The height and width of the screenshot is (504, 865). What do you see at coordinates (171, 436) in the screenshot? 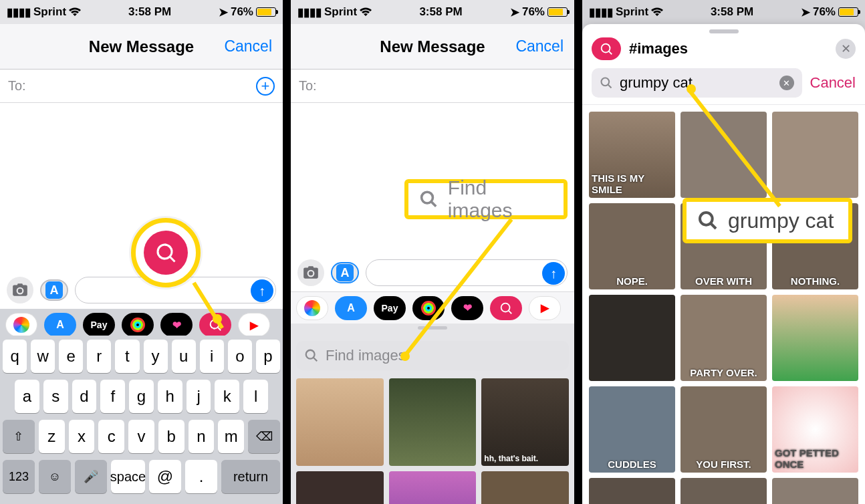
I see `key-b: b` at bounding box center [171, 436].